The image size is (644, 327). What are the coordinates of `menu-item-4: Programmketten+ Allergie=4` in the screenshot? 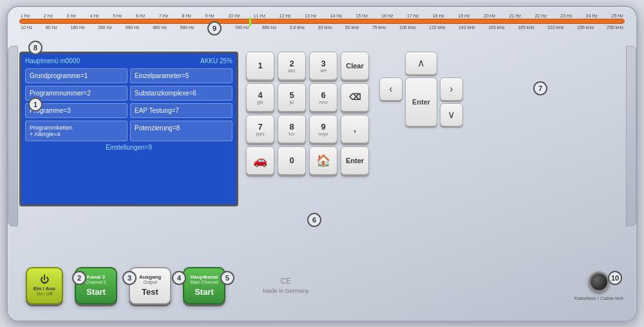 It's located at (76, 131).